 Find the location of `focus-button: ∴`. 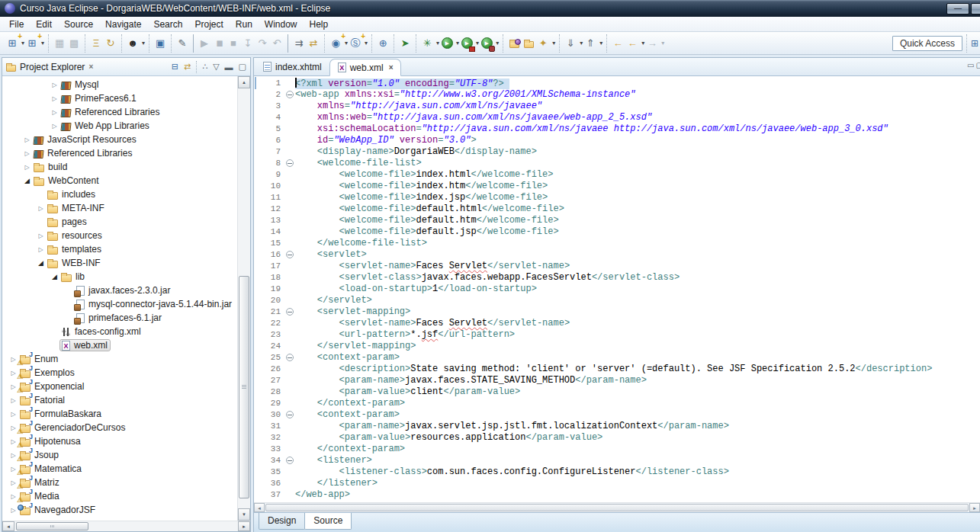

focus-button: ∴ is located at coordinates (204, 67).